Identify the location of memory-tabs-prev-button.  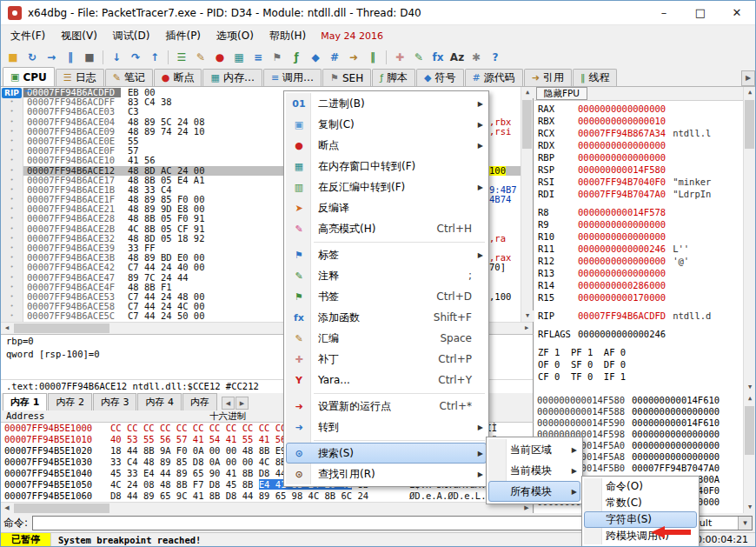
(228, 404).